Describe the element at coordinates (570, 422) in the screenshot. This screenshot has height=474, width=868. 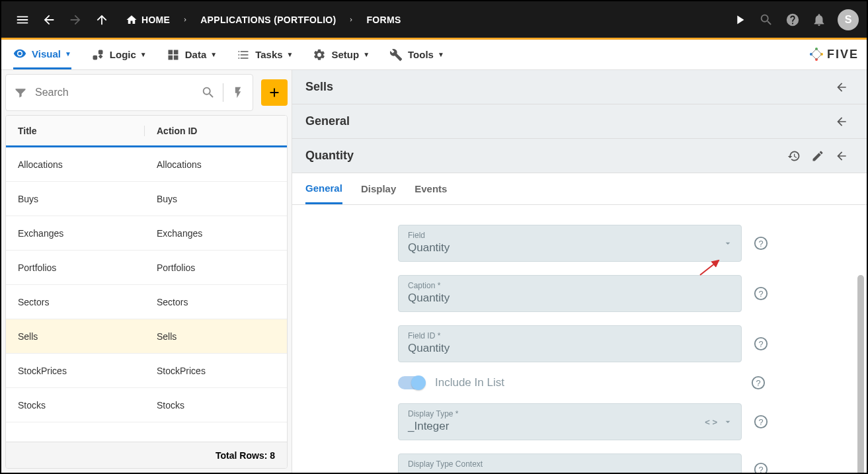
I see `displaytype-dropdown: Display Type * _Integer < >` at that location.